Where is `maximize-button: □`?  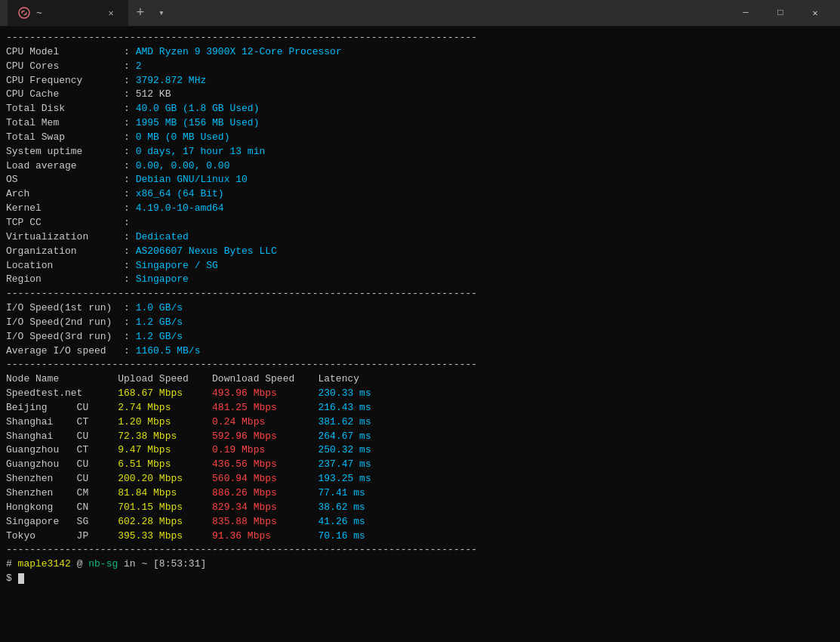 maximize-button: □ is located at coordinates (780, 14).